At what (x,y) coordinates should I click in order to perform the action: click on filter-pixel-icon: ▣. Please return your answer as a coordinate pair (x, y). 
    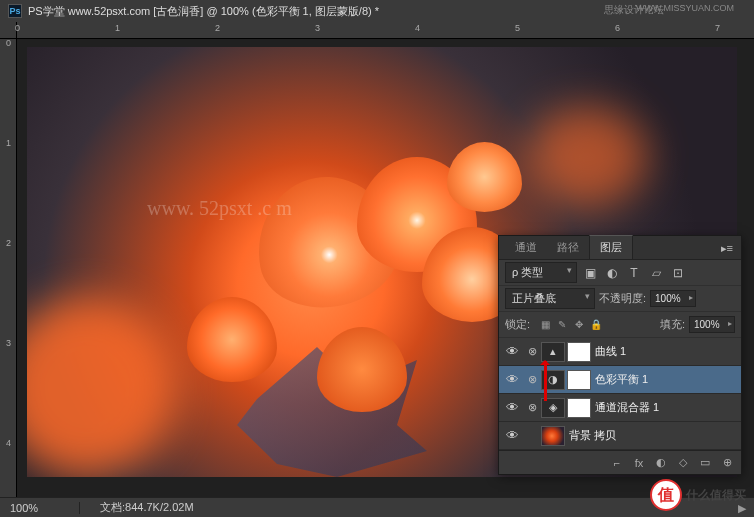
    Looking at the image, I should click on (590, 273).